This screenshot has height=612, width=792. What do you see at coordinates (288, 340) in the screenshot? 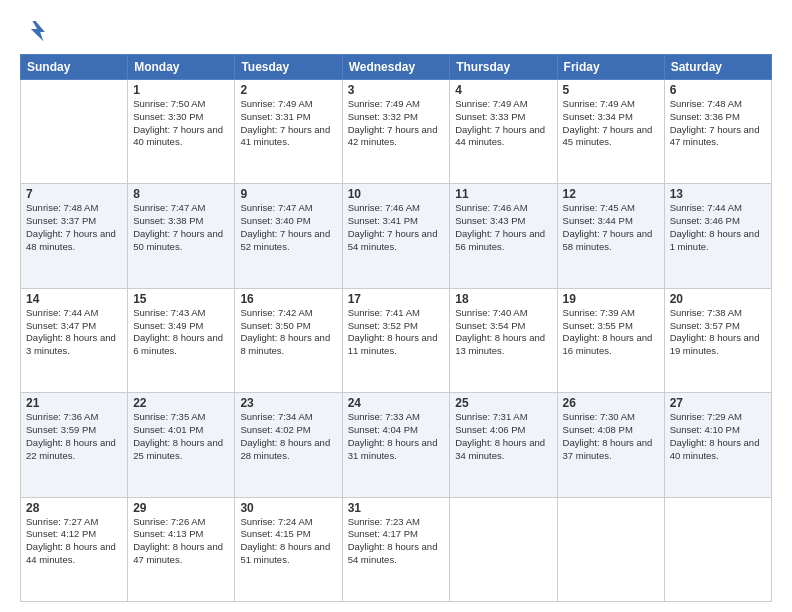
I see `calendar-cell: 16Sunrise: 7:42 AM Sunset: 3:50 PM Dayli…` at bounding box center [288, 340].